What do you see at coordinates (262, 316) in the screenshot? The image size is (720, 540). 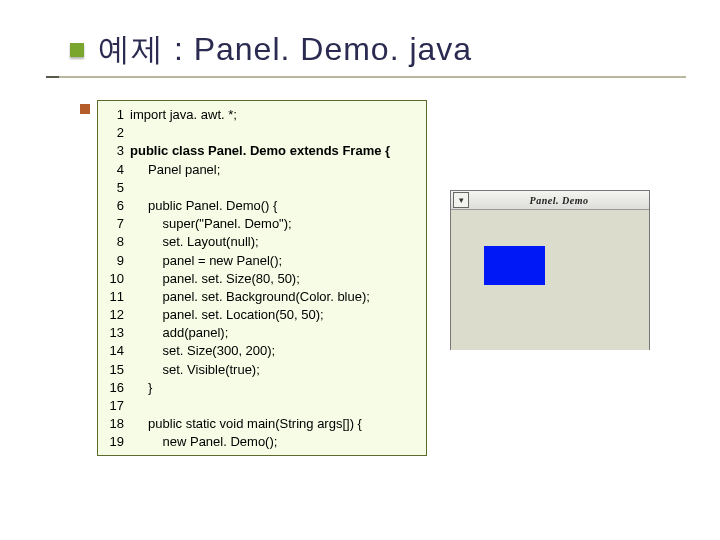 I see `code-line: 12 panel. set. Location(50, 50);` at bounding box center [262, 316].